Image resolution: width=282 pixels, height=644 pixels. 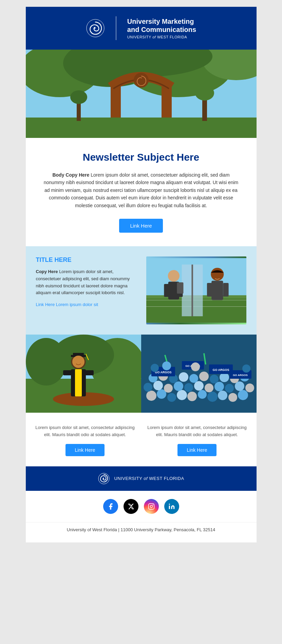 I want to click on col-right-svg: GO ARGOS GO ARGOS GO ARGOS GO ARGOS, so click(x=199, y=374).